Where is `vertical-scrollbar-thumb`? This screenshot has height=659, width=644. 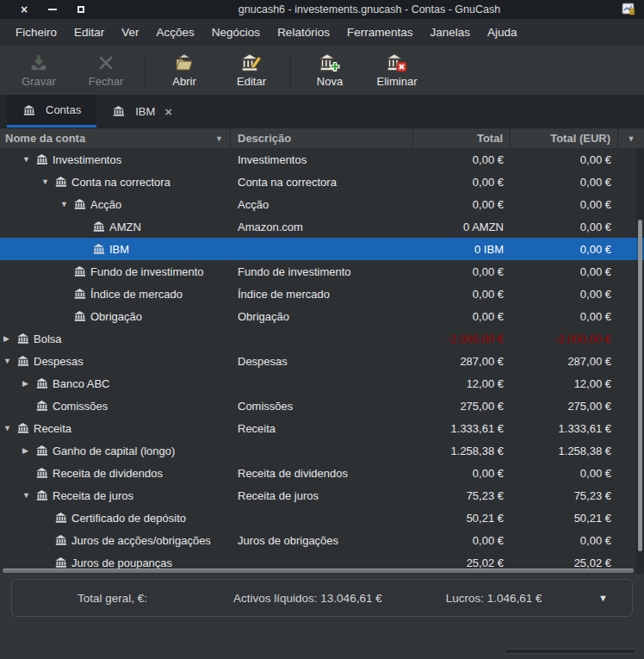
vertical-scrollbar-thumb is located at coordinates (641, 386).